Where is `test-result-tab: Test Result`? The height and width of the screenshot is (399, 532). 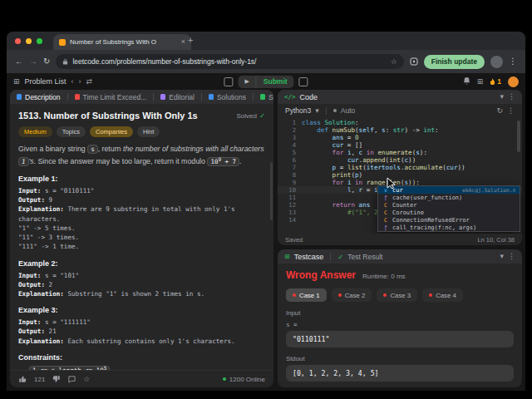
test-result-tab: Test Result is located at coordinates (365, 257).